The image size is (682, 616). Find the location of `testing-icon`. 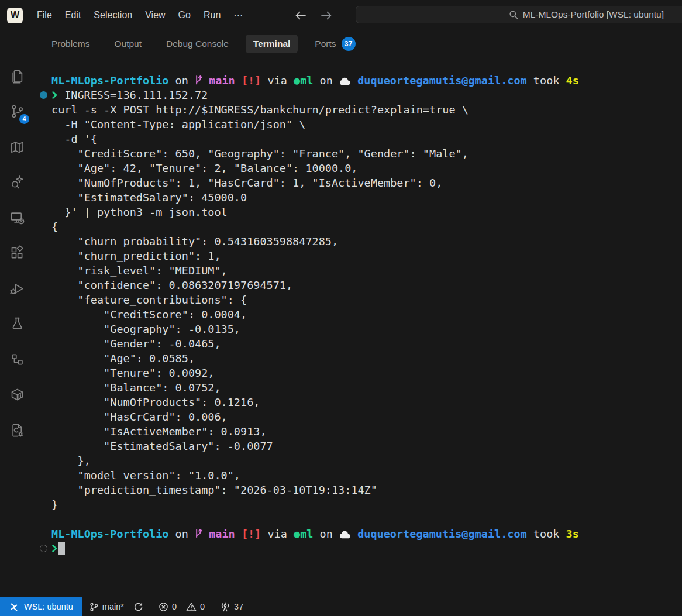

testing-icon is located at coordinates (17, 324).